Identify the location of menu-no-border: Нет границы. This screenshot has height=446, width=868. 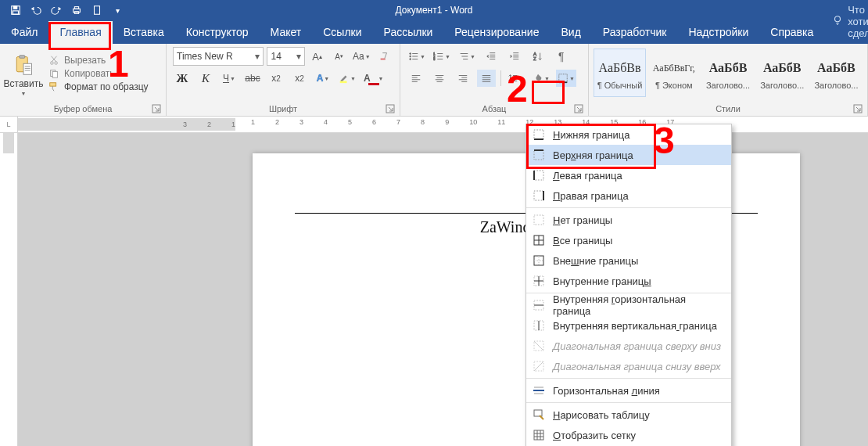
(629, 220).